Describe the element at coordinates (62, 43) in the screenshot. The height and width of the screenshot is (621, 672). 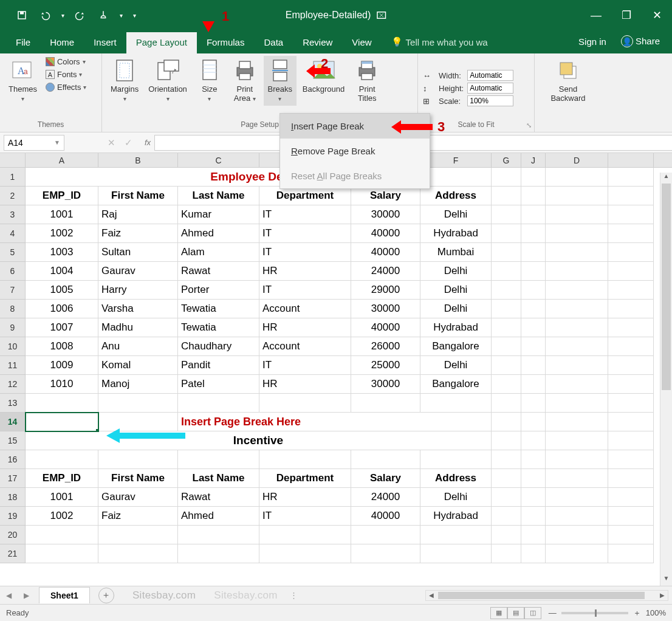
I see `tab-home: Home` at that location.